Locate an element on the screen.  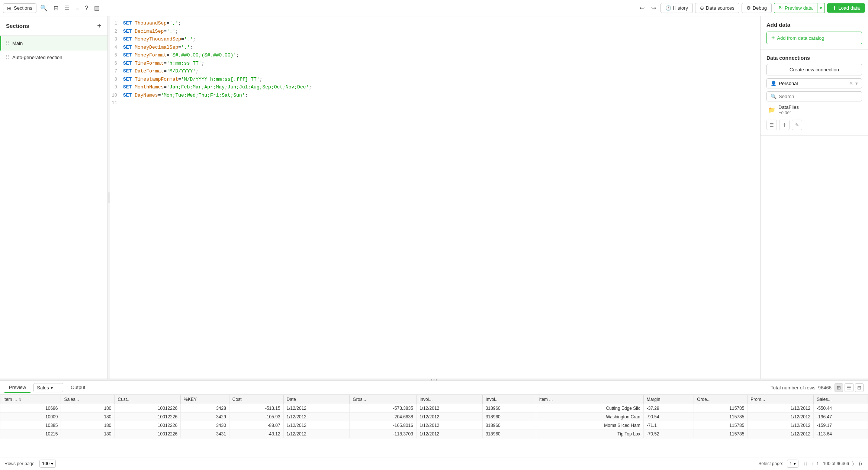
rows-per-page-label: Rows per page: is located at coordinates (20, 464).